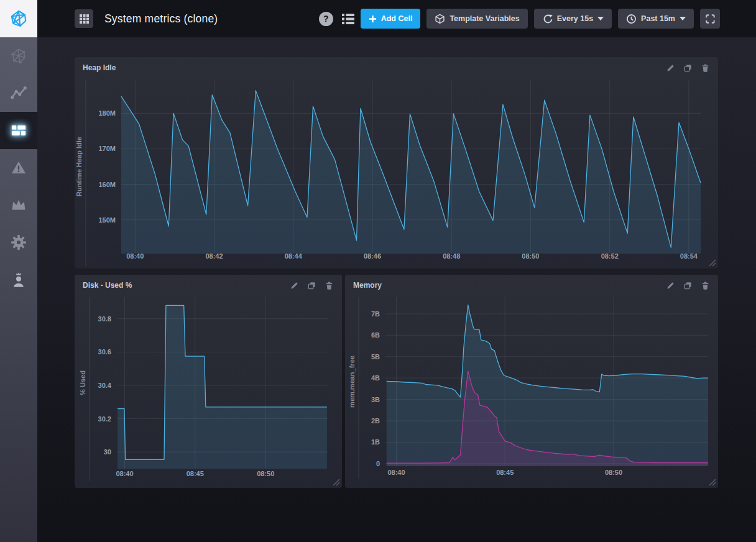 The height and width of the screenshot is (542, 756). I want to click on header: System metrics (clone) ? Add Cell, so click(397, 19).